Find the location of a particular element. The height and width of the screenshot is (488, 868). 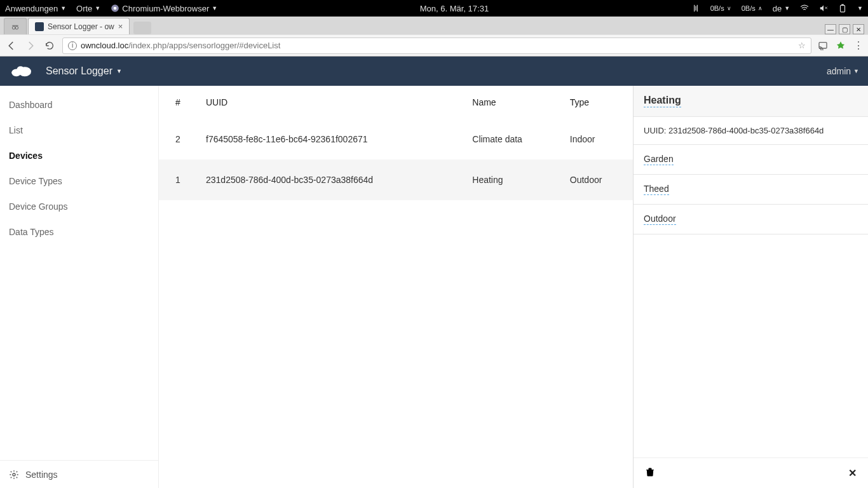

gnome-places-label: Orte is located at coordinates (84, 9).